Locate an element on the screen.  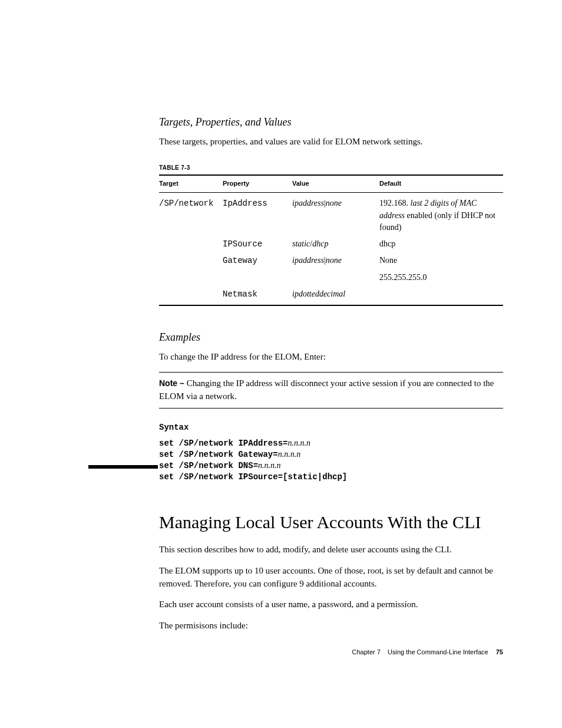
th-value: Value is located at coordinates (336, 184).